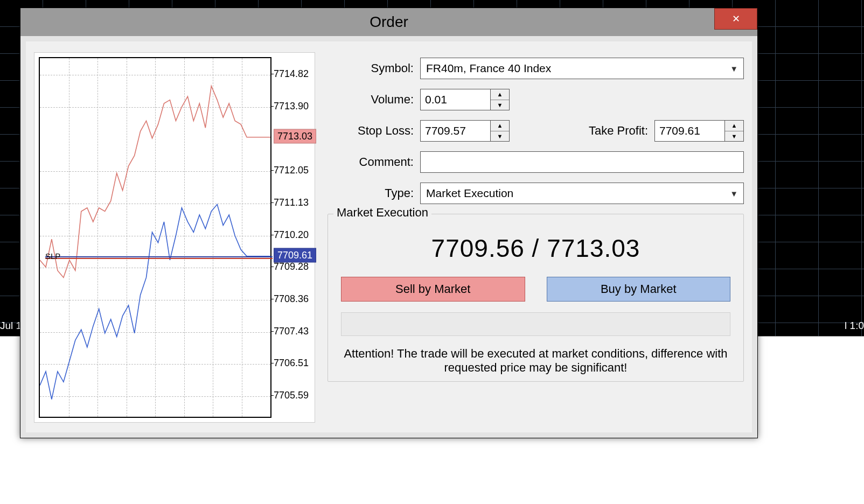  Describe the element at coordinates (291, 74) in the screenshot. I see `y-axis-label: 7714.82` at that location.